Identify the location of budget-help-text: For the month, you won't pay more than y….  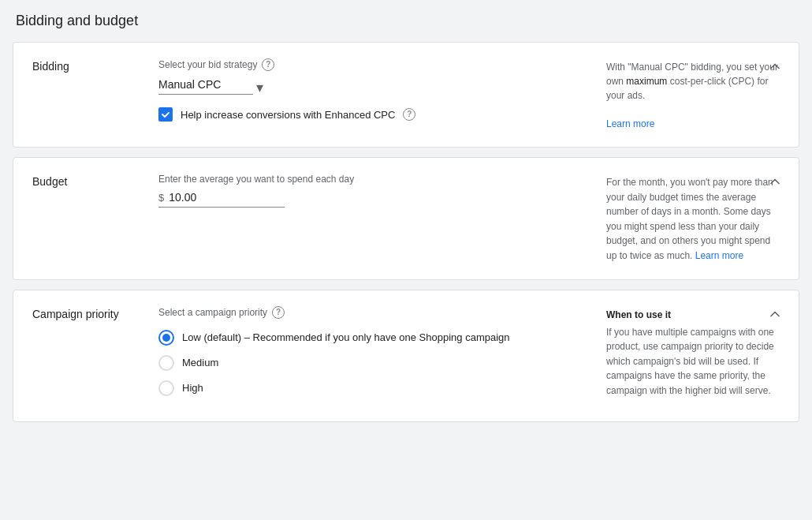
(690, 219).